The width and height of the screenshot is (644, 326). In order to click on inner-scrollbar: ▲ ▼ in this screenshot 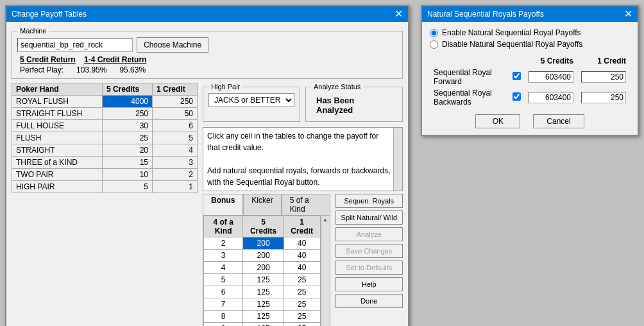, I will do `click(325, 271)`.